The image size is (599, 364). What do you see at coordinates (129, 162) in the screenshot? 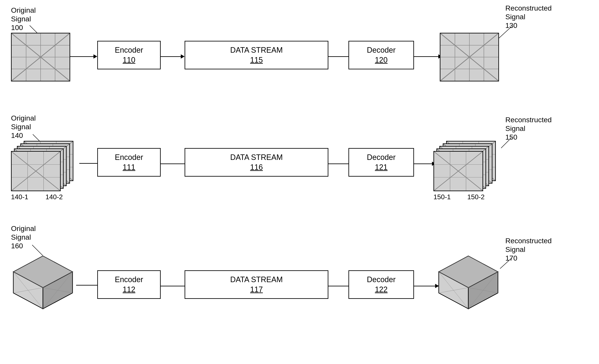
I see `encoder-box-row2: Encoder 111` at bounding box center [129, 162].